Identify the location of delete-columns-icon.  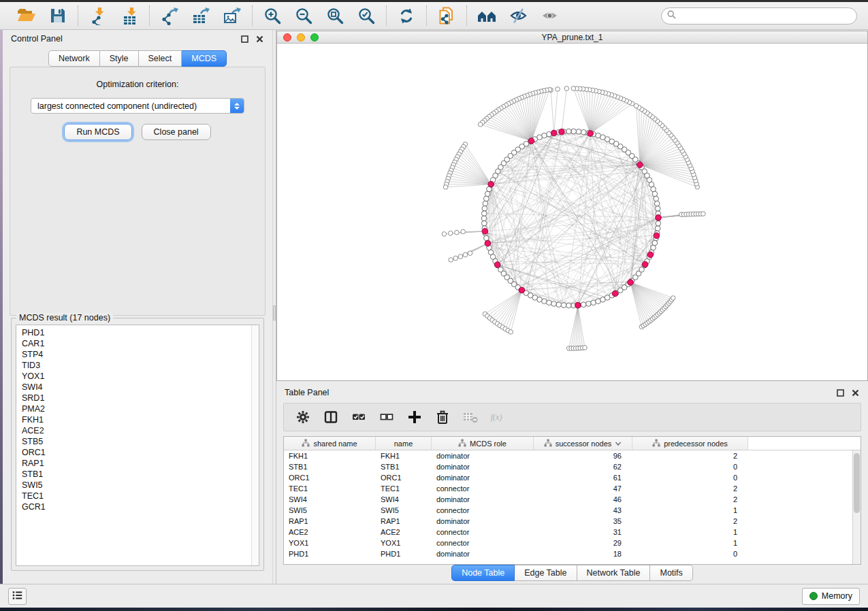
(443, 417).